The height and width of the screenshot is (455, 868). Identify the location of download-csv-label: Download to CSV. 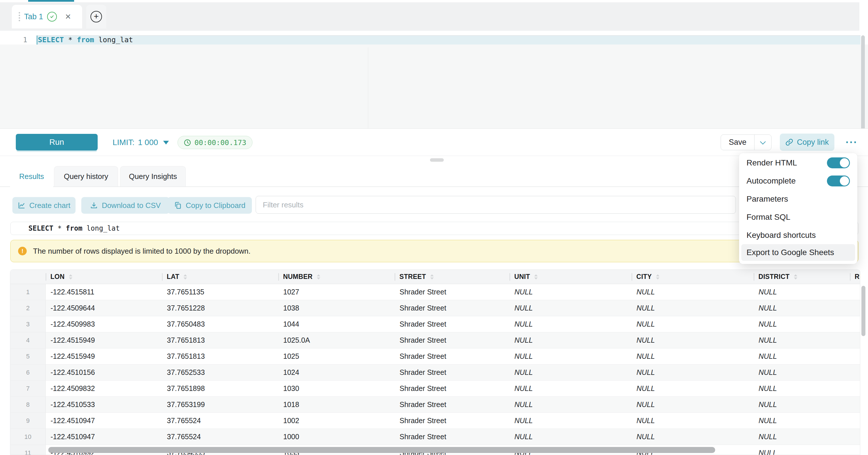
(131, 206).